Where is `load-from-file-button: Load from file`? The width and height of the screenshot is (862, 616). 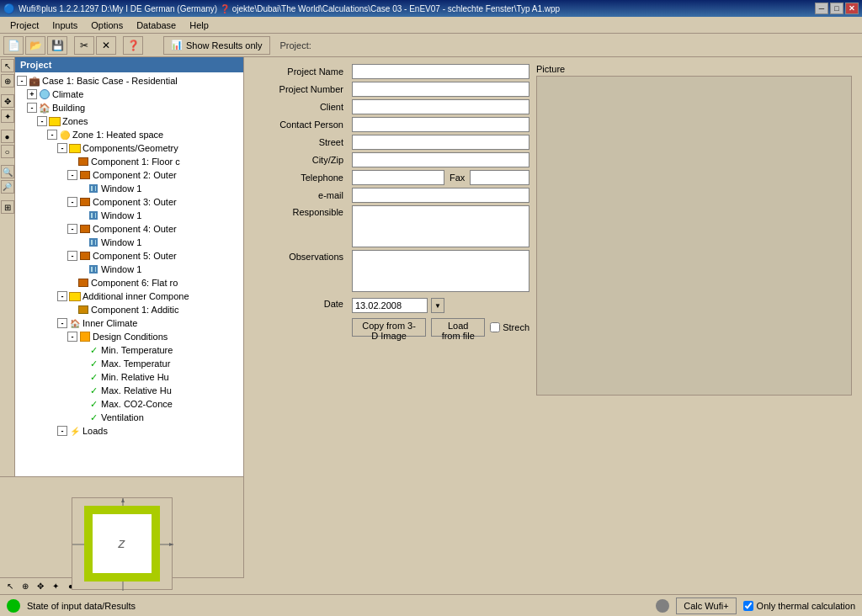 load-from-file-button: Load from file is located at coordinates (458, 327).